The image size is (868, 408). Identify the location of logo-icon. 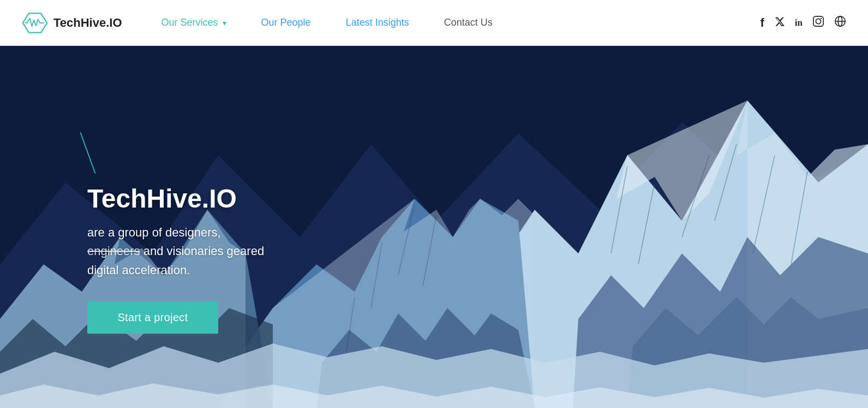
(35, 23).